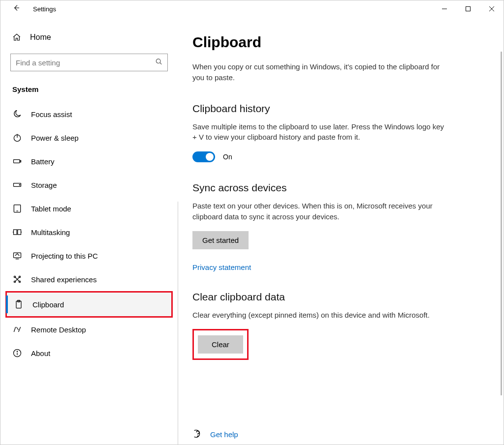 This screenshot has width=504, height=445. Describe the element at coordinates (89, 232) in the screenshot. I see `sidebar-item-multitasking: Multitasking` at that location.